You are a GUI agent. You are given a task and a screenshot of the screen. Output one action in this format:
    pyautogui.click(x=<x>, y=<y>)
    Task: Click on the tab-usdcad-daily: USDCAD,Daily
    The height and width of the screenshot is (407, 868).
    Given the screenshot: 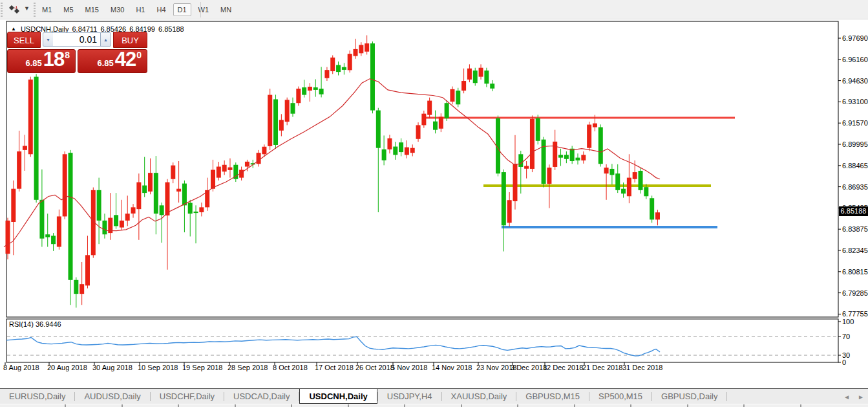 What is the action you would take?
    pyautogui.click(x=261, y=396)
    